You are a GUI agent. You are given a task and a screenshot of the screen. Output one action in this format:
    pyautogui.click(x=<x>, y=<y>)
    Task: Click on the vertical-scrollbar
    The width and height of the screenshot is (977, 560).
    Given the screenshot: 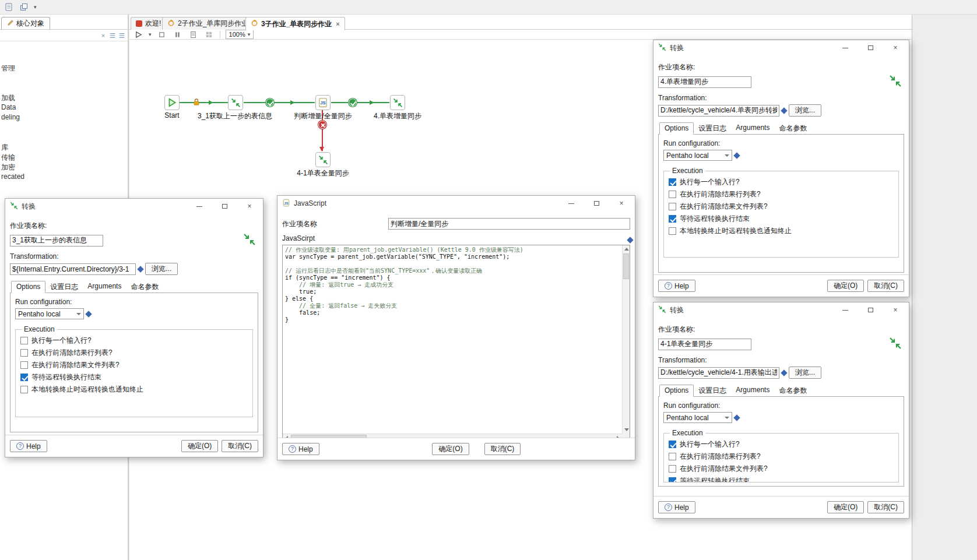 What is the action you would take?
    pyautogui.click(x=626, y=339)
    